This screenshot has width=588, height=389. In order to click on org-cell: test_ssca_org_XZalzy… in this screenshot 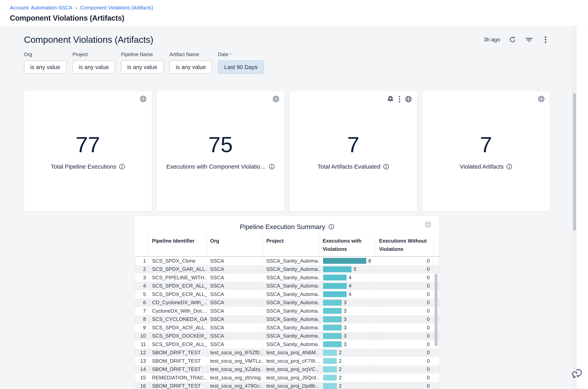, I will do `click(235, 369)`.